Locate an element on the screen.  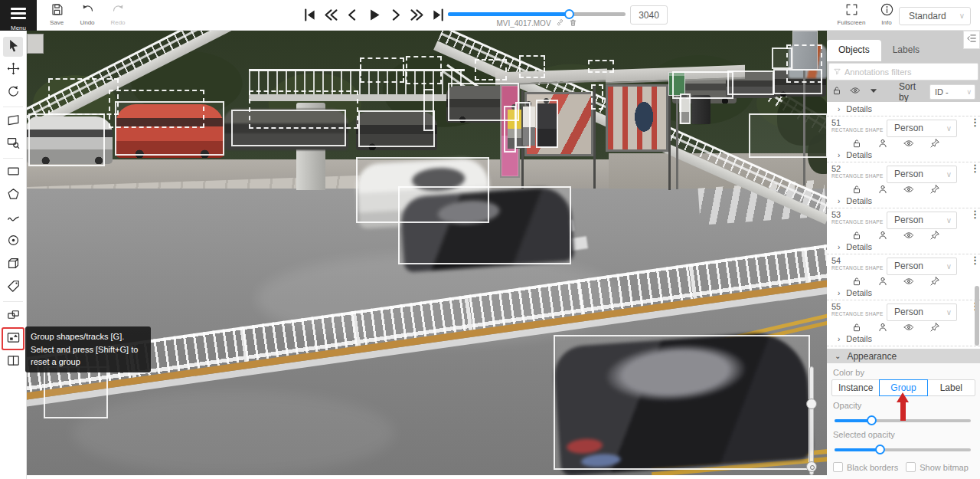
tool-fit-image is located at coordinates (13, 121).